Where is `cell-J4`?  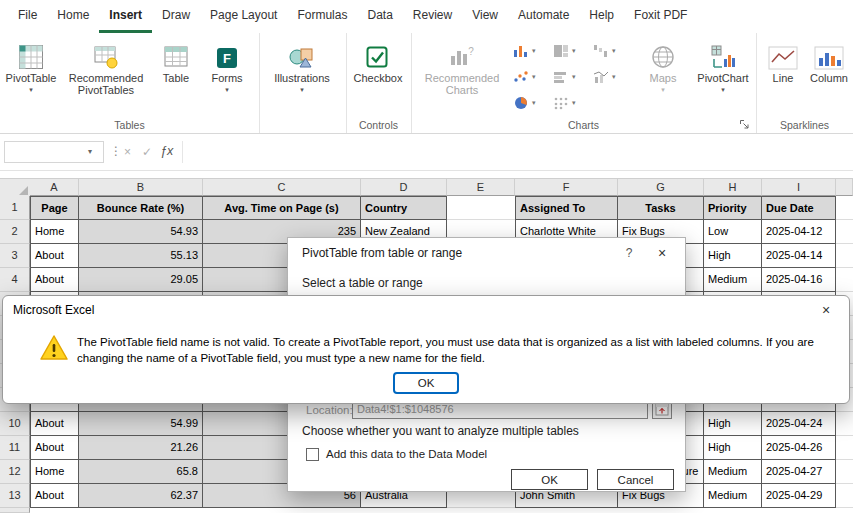
cell-J4 is located at coordinates (844, 280).